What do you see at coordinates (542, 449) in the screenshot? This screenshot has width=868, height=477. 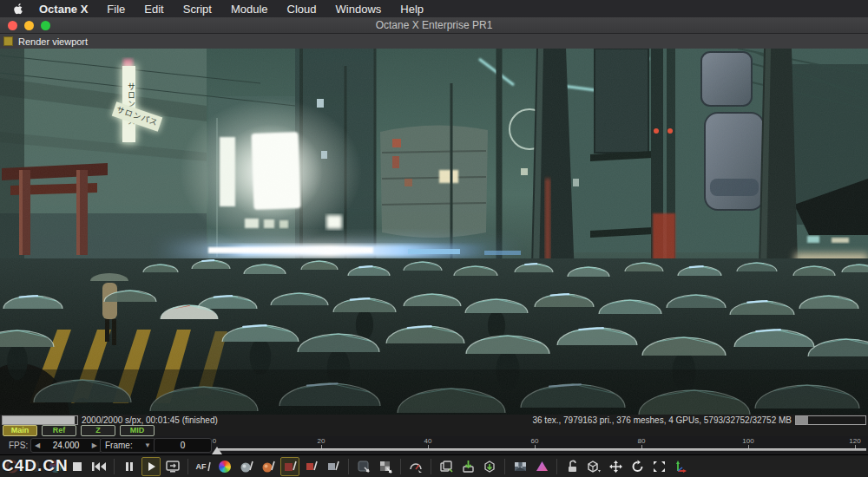 I see `timeline-track` at bounding box center [542, 449].